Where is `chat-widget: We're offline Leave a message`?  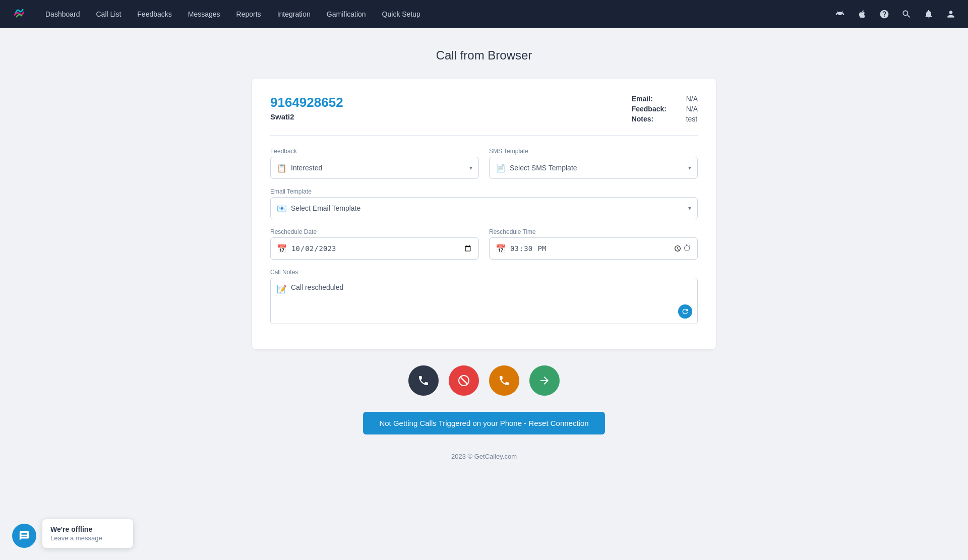 chat-widget: We're offline Leave a message is located at coordinates (73, 533).